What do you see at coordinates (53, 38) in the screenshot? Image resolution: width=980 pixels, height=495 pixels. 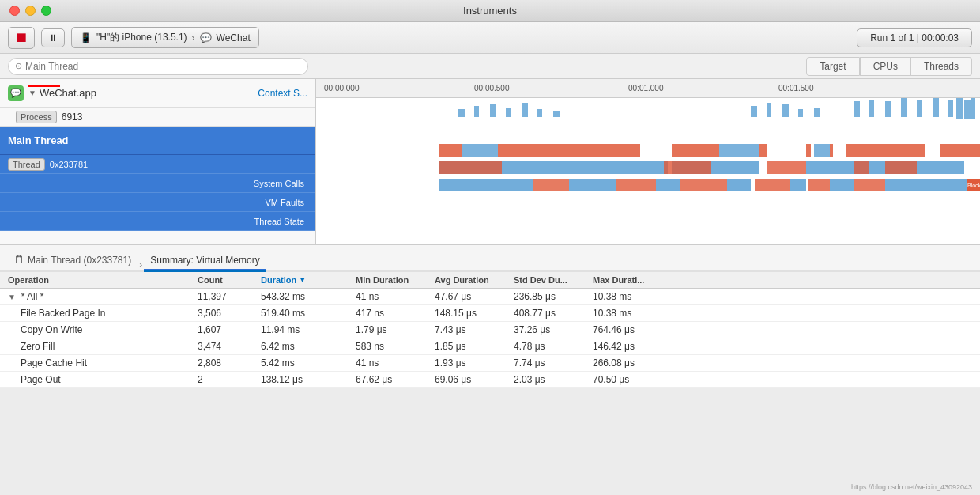 I see `pause-button: ⏸` at bounding box center [53, 38].